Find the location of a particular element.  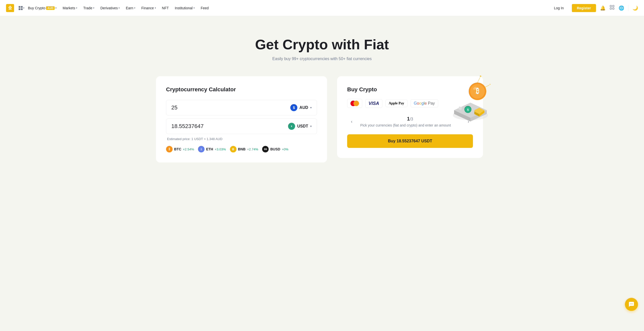

profile-icon is located at coordinates (612, 8).